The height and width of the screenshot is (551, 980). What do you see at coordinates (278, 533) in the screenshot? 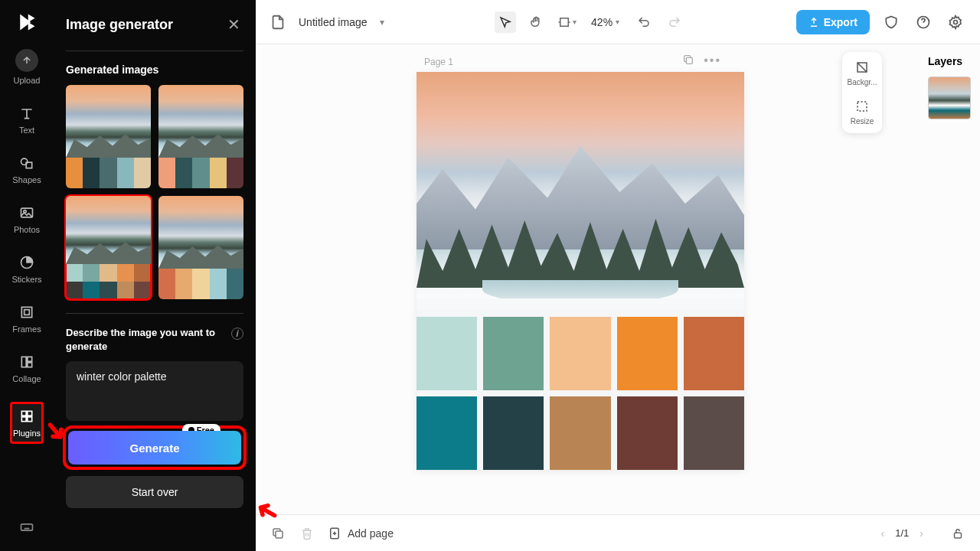
I see `duplicate-icon` at bounding box center [278, 533].